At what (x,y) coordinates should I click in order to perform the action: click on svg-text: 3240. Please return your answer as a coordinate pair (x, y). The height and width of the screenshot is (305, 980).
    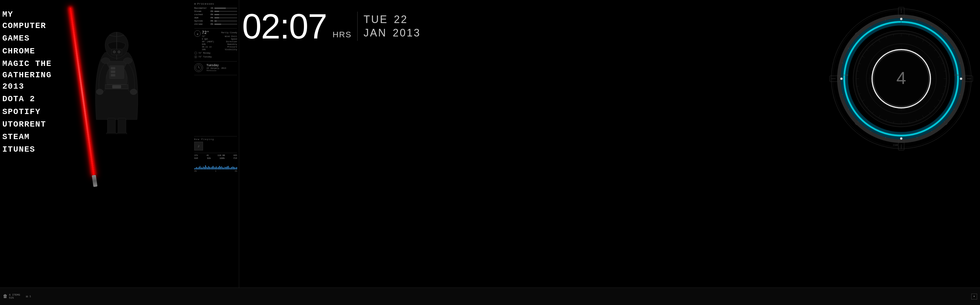
    Looking at the image, I should click on (846, 75).